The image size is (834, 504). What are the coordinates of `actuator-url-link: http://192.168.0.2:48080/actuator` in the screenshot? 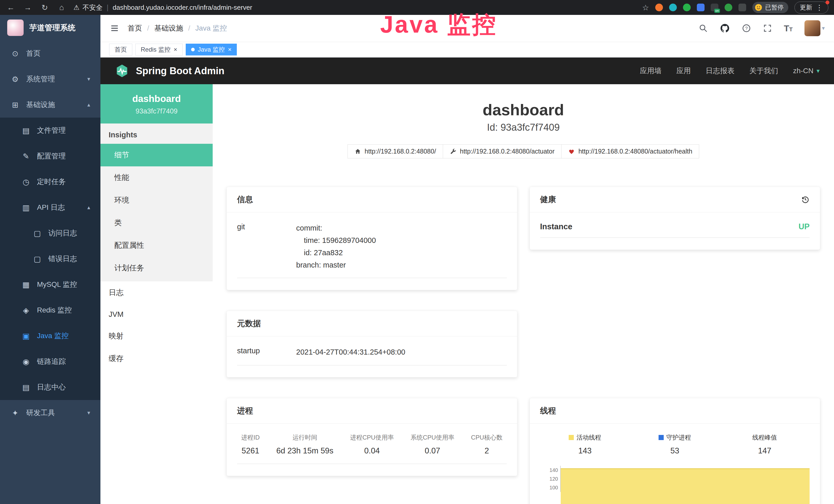 It's located at (502, 152).